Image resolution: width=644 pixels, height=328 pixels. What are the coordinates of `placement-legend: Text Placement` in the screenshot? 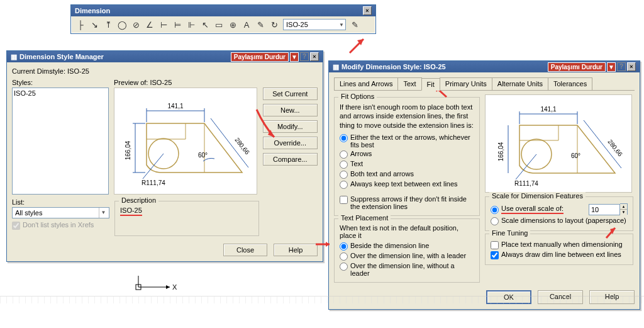 It's located at (365, 218).